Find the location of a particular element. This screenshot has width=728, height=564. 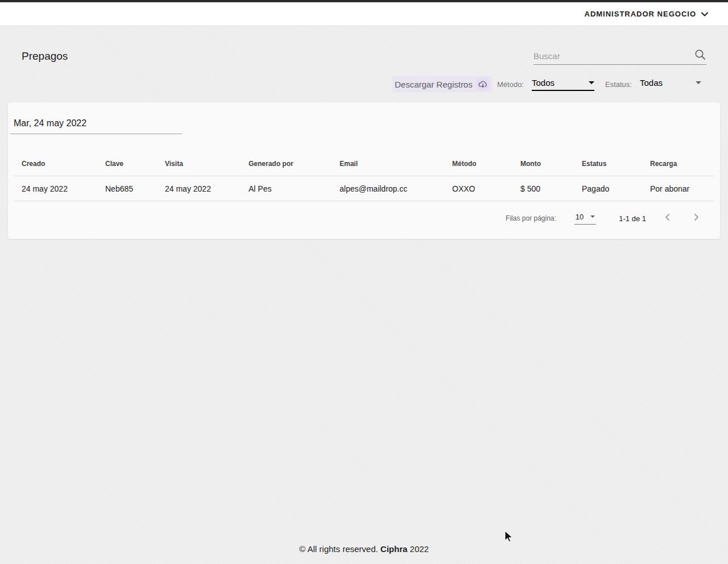

col-header-visita: Visita is located at coordinates (199, 164).